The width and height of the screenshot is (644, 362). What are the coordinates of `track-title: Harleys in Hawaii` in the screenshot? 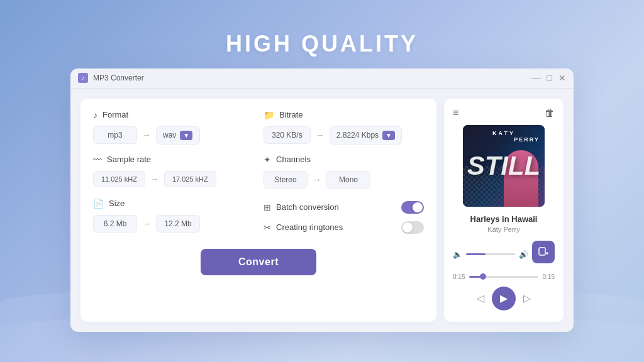 It's located at (504, 219).